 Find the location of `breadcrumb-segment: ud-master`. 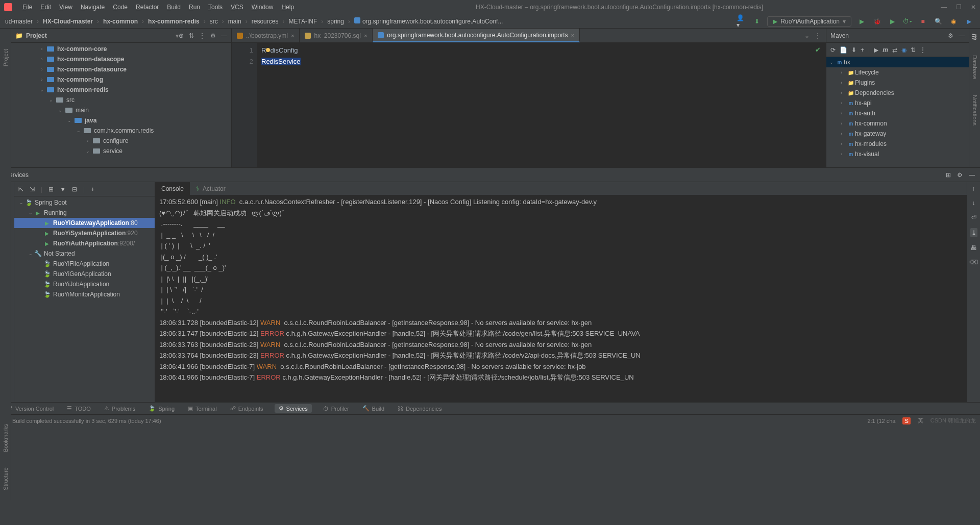

breadcrumb-segment: ud-master is located at coordinates (19, 21).